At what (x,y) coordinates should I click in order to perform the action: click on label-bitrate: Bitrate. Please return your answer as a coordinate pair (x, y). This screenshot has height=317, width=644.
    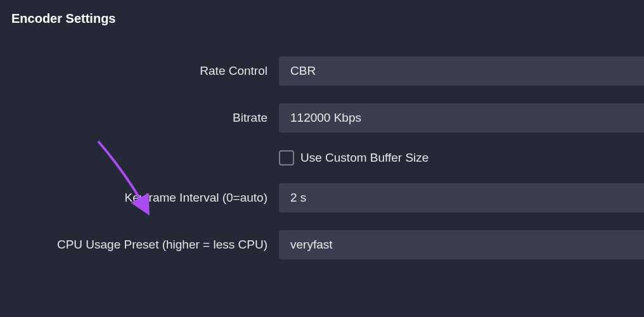
    Looking at the image, I should click on (139, 118).